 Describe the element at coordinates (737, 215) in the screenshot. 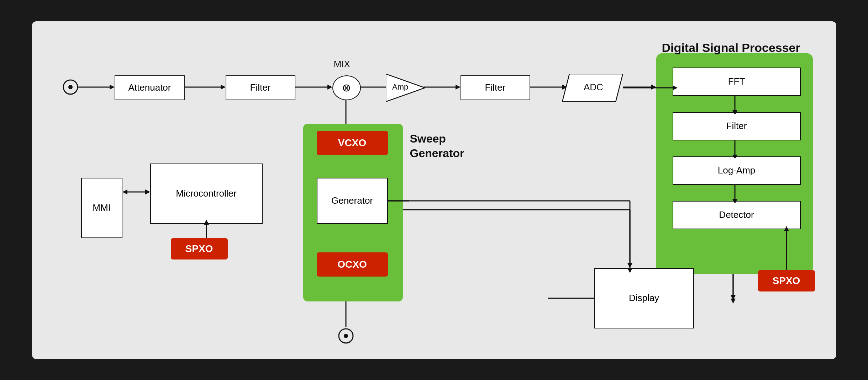

I see `detector-block: Detector` at that location.